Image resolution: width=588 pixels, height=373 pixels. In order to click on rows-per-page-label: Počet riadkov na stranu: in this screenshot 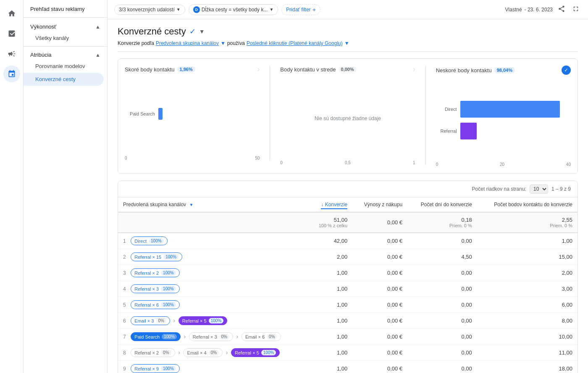, I will do `click(499, 189)`.